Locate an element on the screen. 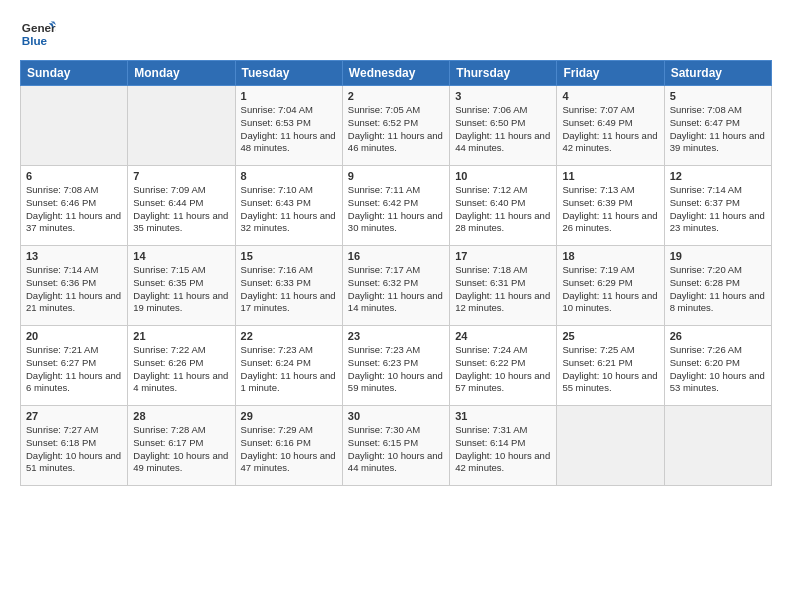 Image resolution: width=792 pixels, height=612 pixels. day-number: 29 is located at coordinates (289, 416).